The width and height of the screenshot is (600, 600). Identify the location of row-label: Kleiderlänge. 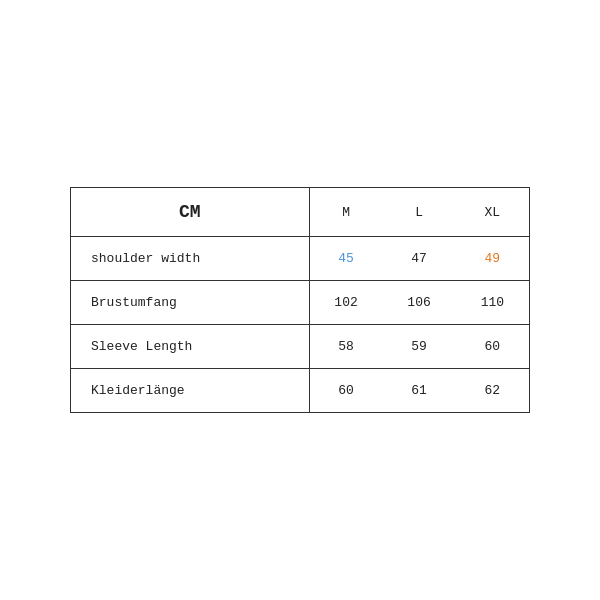
(190, 391).